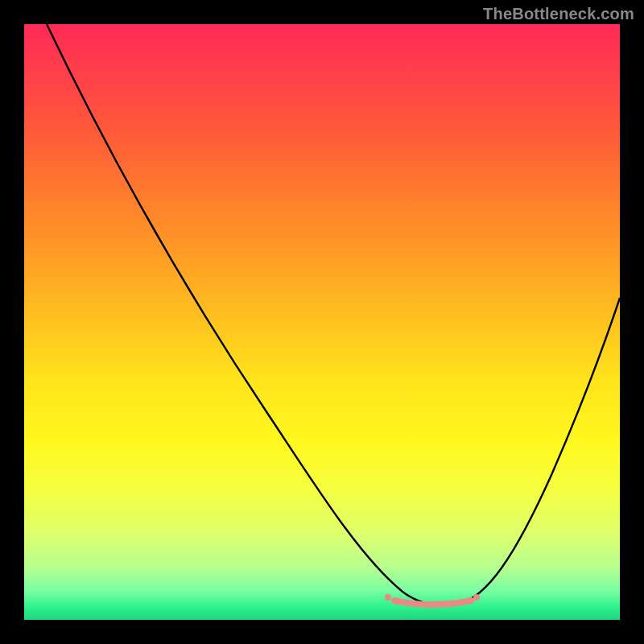 This screenshot has height=644, width=644. I want to click on sweet-spot-midline, so click(433, 602).